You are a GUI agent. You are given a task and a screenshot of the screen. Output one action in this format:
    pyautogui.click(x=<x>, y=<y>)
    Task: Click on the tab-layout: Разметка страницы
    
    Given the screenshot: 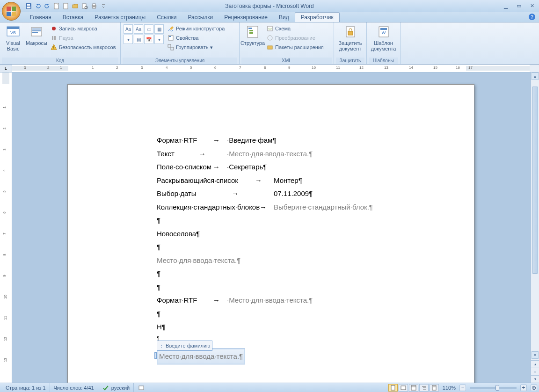 What is the action you would take?
    pyautogui.click(x=120, y=17)
    